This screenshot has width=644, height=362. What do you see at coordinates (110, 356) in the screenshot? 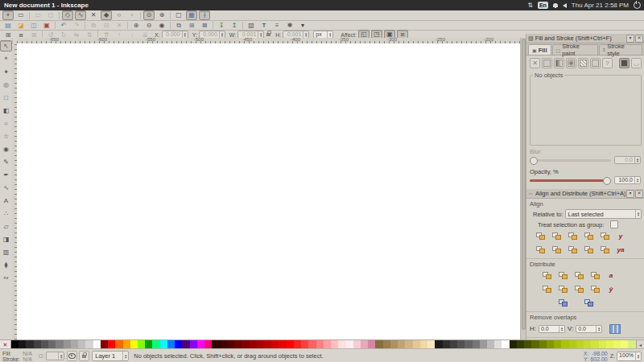
I see `current-layer-select: Layer 1 ▲▼` at bounding box center [110, 356].